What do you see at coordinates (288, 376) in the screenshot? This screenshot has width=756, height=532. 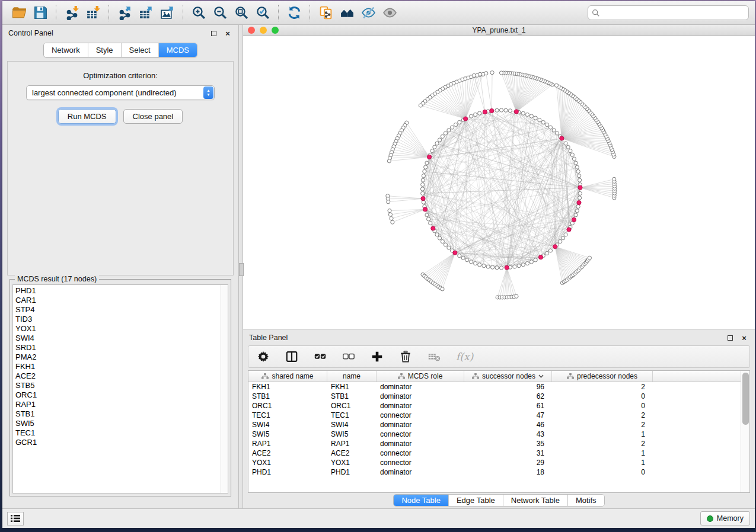 I see `column-header-shared-name: shared name` at bounding box center [288, 376].